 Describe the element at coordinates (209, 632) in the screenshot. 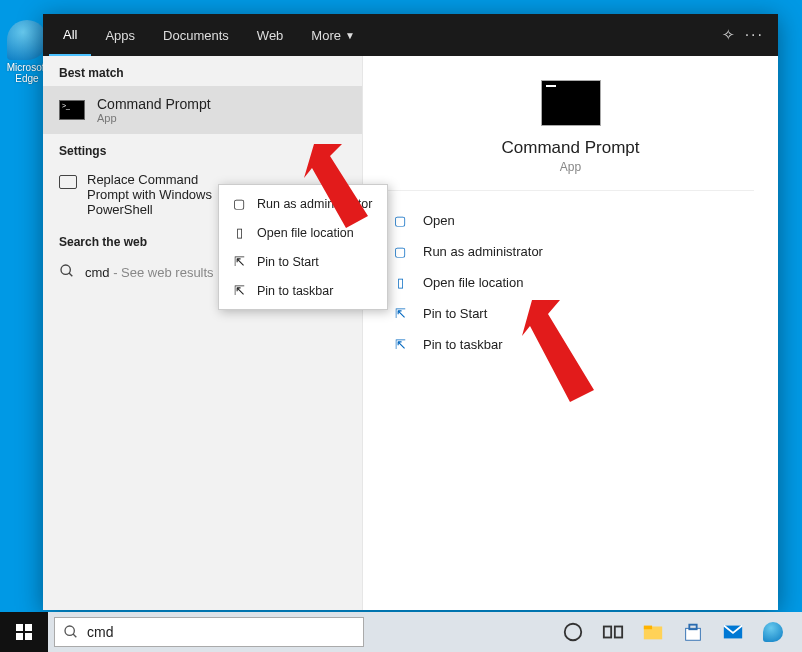

I see `taskbar-search-box: cmd` at that location.